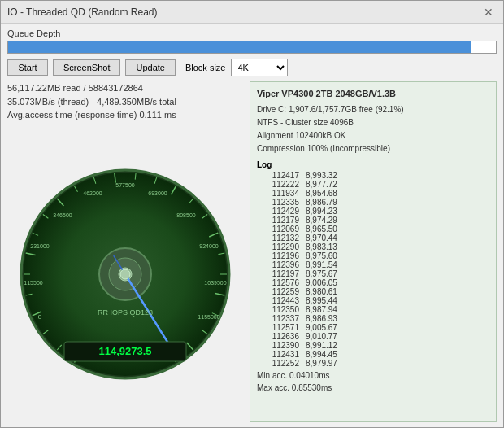 This screenshot has width=504, height=428. I want to click on log-val: 9,005.67, so click(322, 327).